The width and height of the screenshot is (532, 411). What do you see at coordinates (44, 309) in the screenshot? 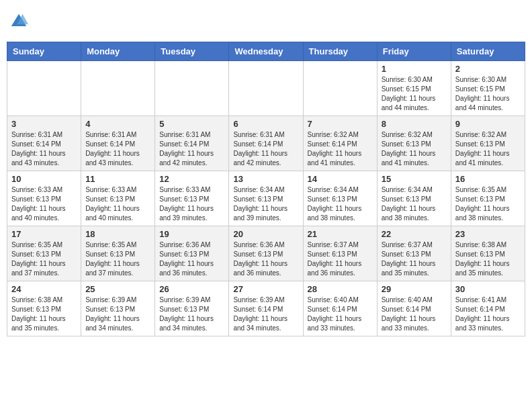
I see `calendar-cell: 24Sunrise: 6:38 AM Sunset: 6:13 PM Dayli…` at bounding box center [44, 309].